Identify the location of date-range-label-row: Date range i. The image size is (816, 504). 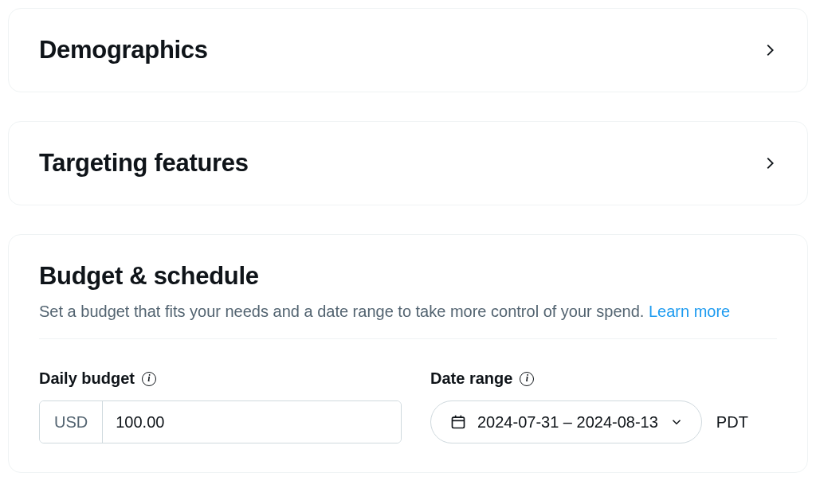
(604, 379).